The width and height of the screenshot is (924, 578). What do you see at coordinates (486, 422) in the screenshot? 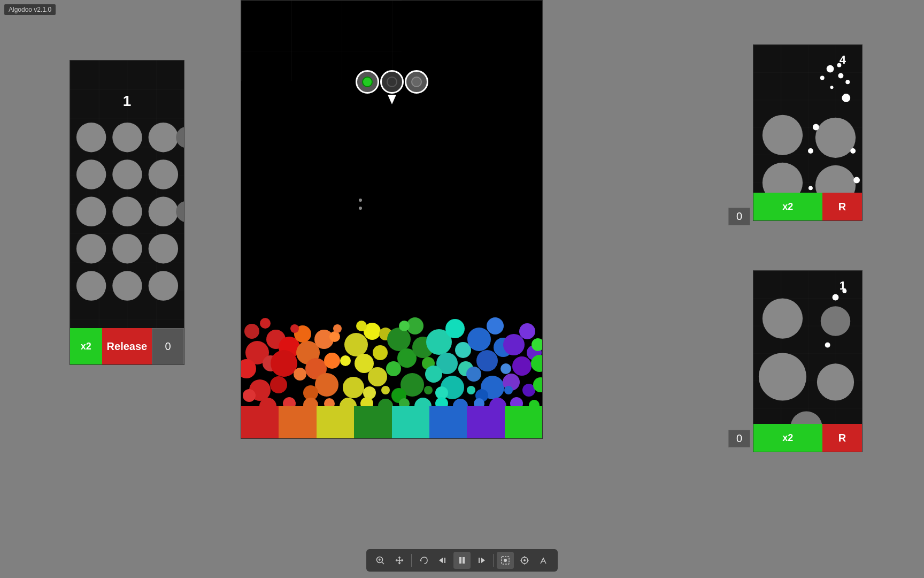
I see `color-purple` at bounding box center [486, 422].